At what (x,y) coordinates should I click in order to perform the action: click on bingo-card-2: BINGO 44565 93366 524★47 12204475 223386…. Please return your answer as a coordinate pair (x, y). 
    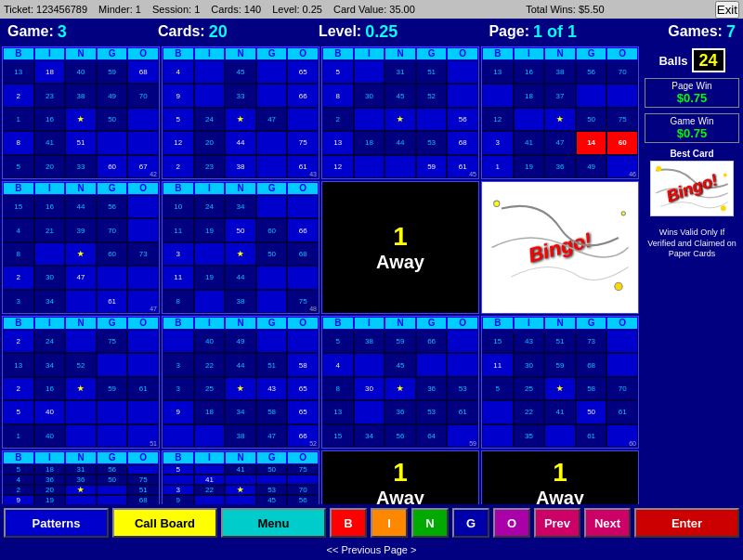
    Looking at the image, I should click on (241, 113).